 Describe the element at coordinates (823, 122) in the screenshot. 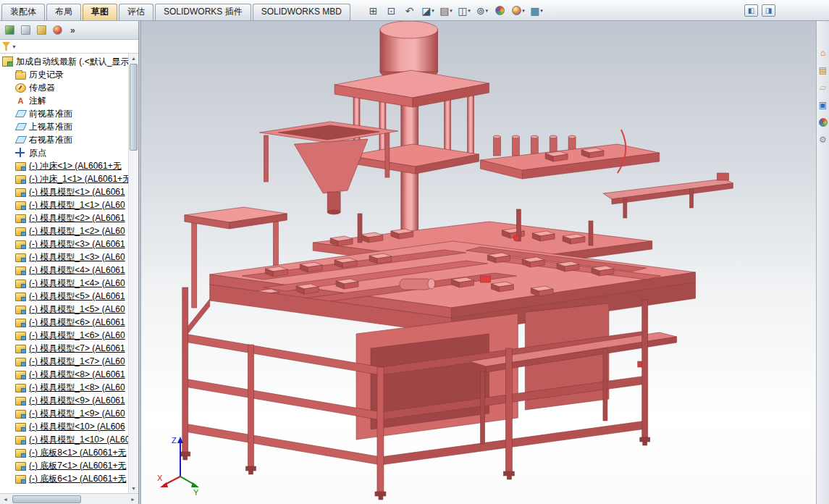

I see `appearances-icon` at that location.